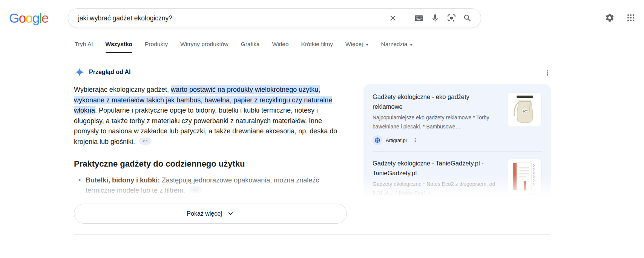 The image size is (644, 258). Describe the element at coordinates (281, 44) in the screenshot. I see `tab-label: Wideo` at that location.